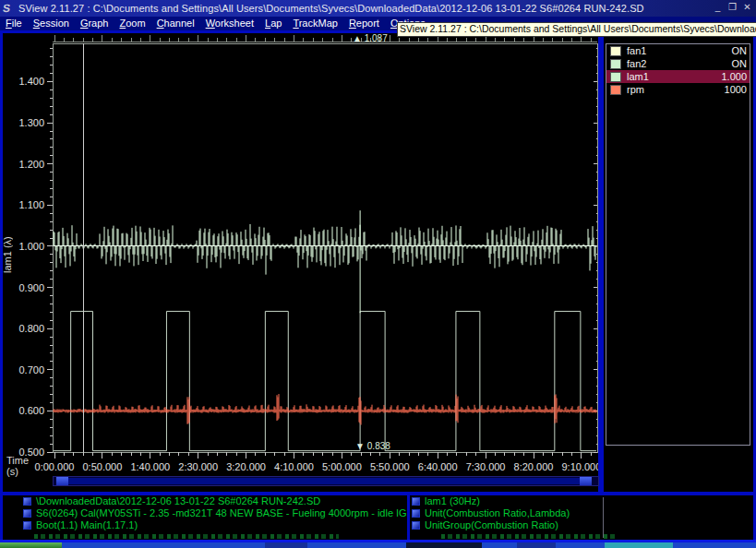  I want to click on y-tick-label: 0.700, so click(31, 370).